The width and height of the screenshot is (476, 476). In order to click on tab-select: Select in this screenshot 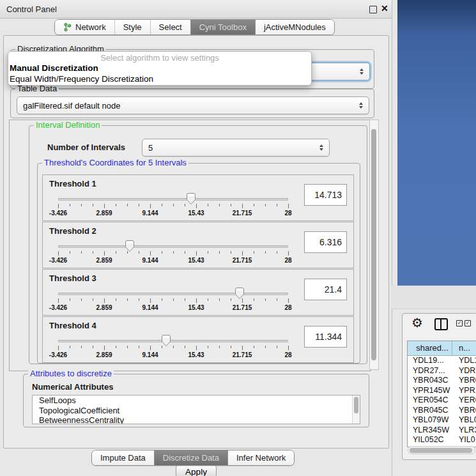, I will do `click(170, 27)`.